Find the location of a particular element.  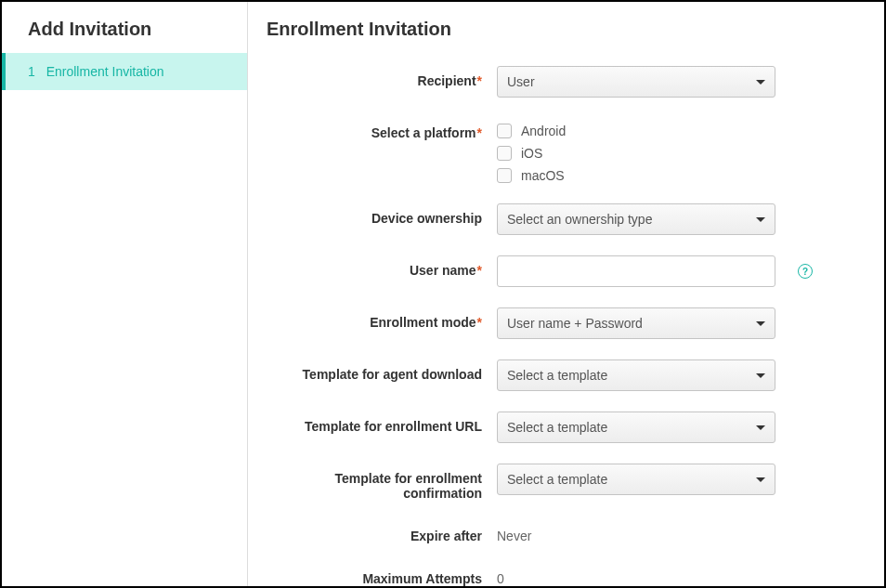

label-tpl-confirm: Template for enrollment confirmation is located at coordinates (382, 482).